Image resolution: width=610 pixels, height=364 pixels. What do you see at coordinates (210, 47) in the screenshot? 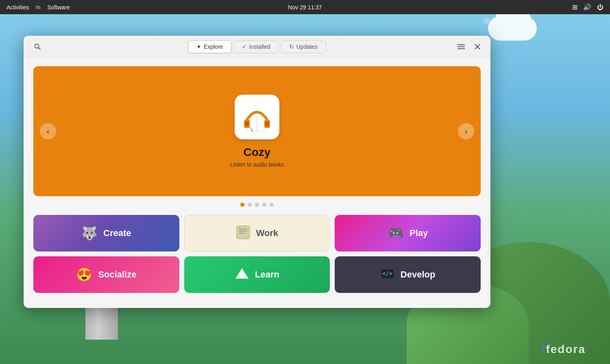
I see `tab-explore: ✦ Explore` at bounding box center [210, 47].